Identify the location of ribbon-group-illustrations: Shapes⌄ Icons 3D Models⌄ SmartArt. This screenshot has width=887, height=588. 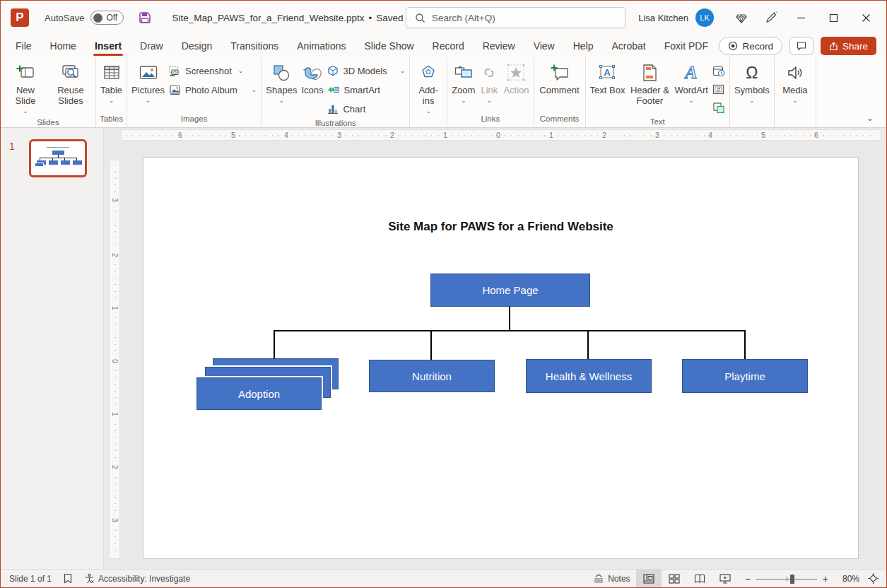
(336, 92).